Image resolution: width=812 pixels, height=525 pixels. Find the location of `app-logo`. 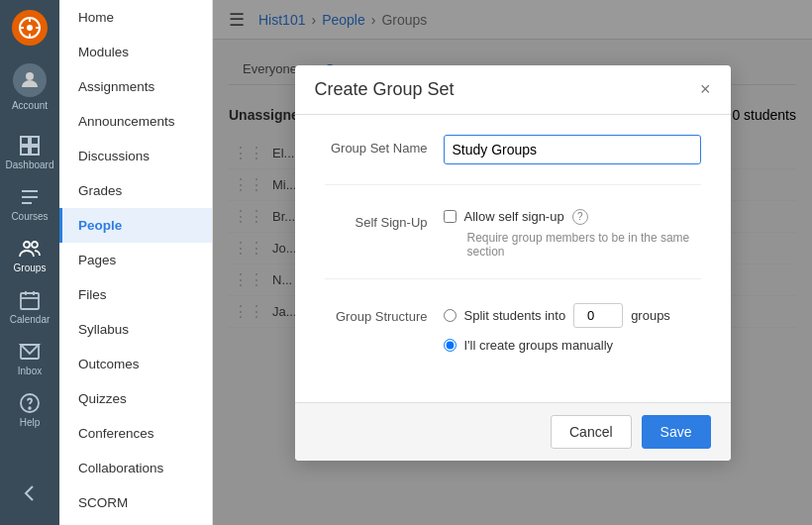

app-logo is located at coordinates (30, 28).